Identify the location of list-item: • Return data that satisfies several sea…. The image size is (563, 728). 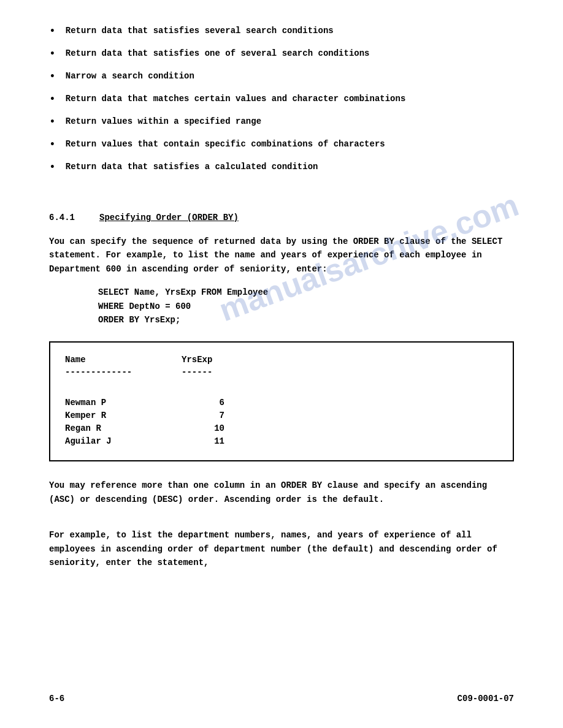
(282, 32).